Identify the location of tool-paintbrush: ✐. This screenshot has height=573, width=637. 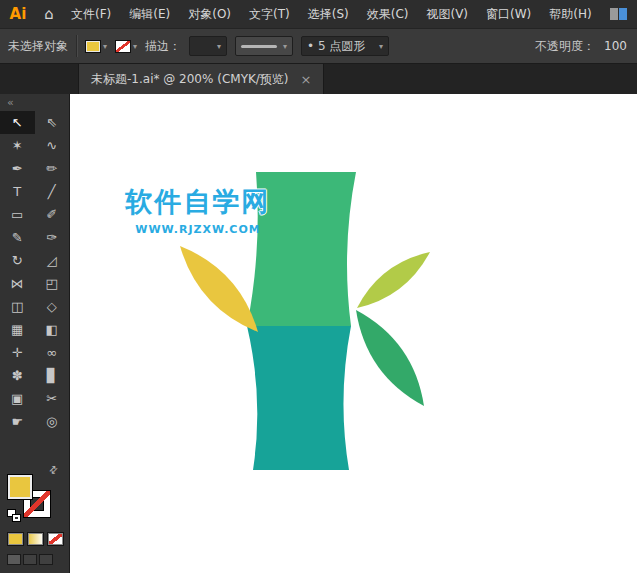
(52, 214).